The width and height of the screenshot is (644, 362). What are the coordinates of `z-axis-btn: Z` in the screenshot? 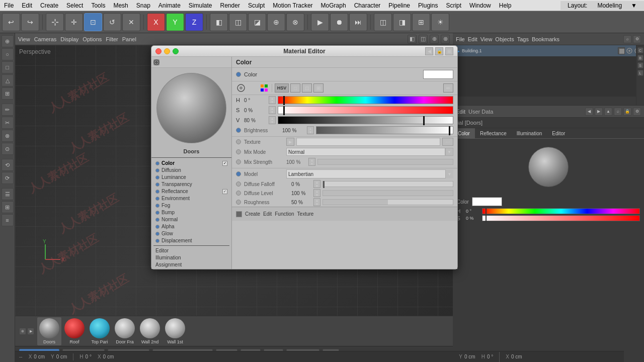 It's located at (194, 22).